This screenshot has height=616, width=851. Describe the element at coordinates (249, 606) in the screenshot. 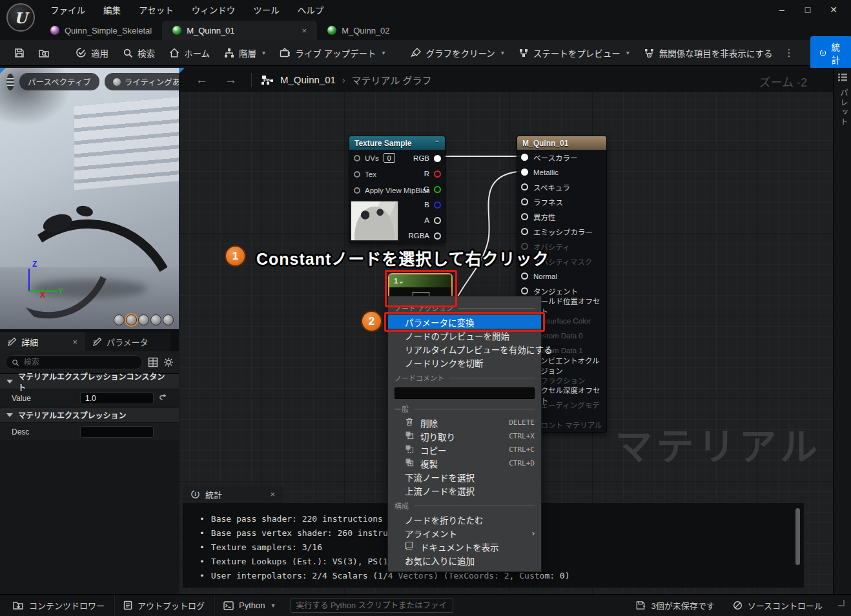

I see `python-button: Python ▾` at that location.